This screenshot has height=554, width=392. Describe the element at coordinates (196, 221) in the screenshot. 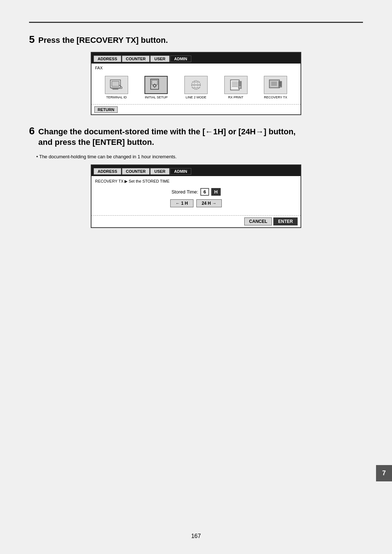

I see `screen-footer-2: CANCEL ENTER` at that location.